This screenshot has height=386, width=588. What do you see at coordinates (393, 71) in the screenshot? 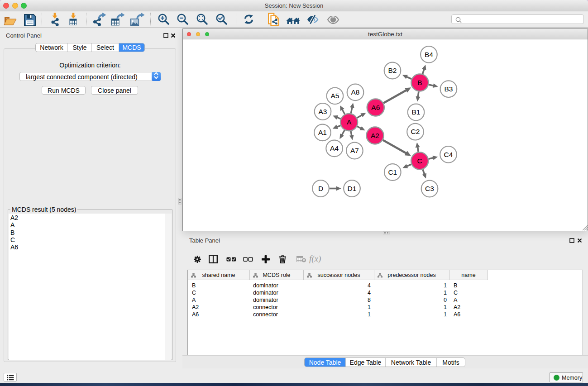
I see `svg-text: B2` at bounding box center [393, 71].